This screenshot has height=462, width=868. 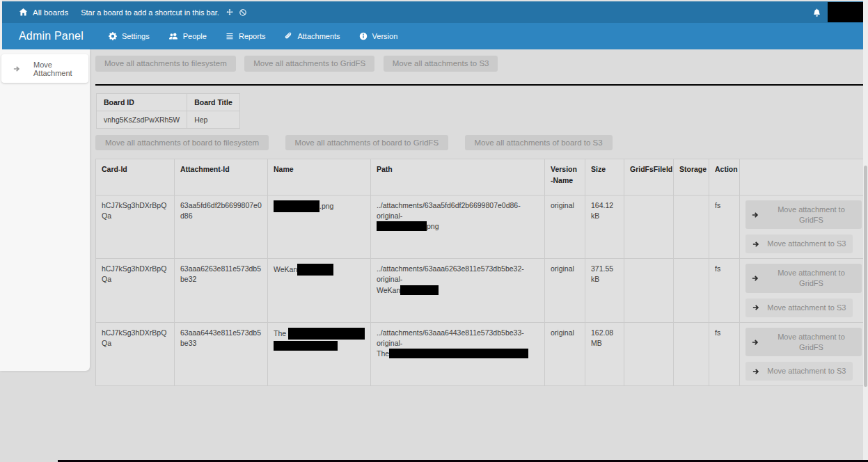 I want to click on admin-sidebar: Move Attachment, so click(x=45, y=210).